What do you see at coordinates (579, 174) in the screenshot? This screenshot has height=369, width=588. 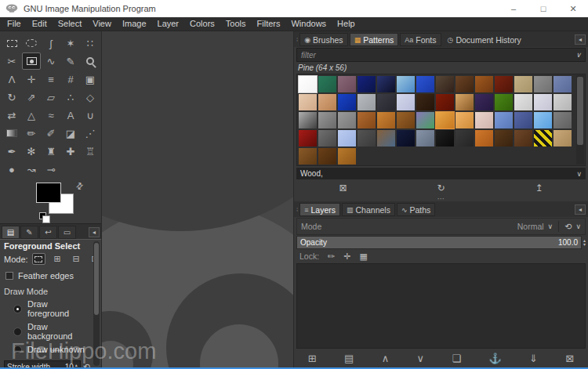 I see `pattern-name-chevron-icon: ∨` at bounding box center [579, 174].